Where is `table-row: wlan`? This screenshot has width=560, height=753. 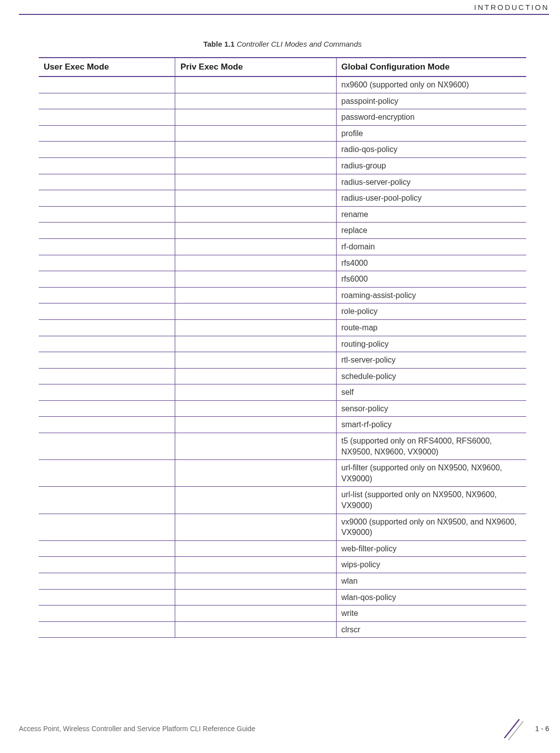 table-row: wlan is located at coordinates (282, 581).